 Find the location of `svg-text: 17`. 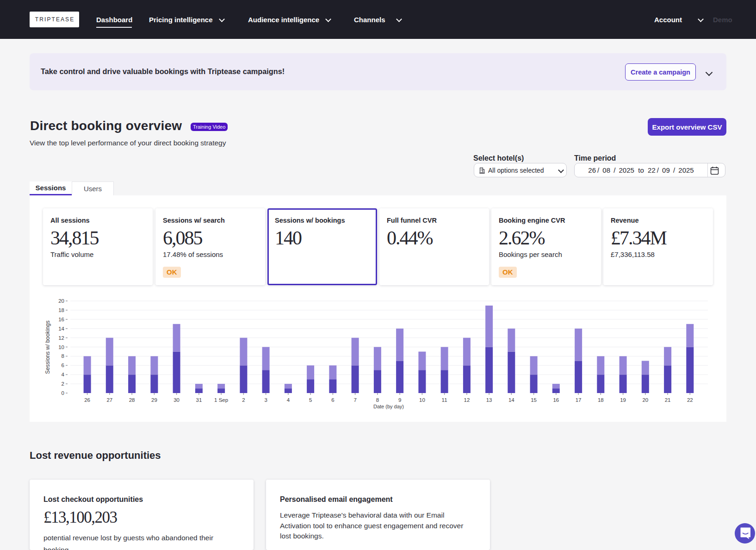

svg-text: 17 is located at coordinates (578, 400).